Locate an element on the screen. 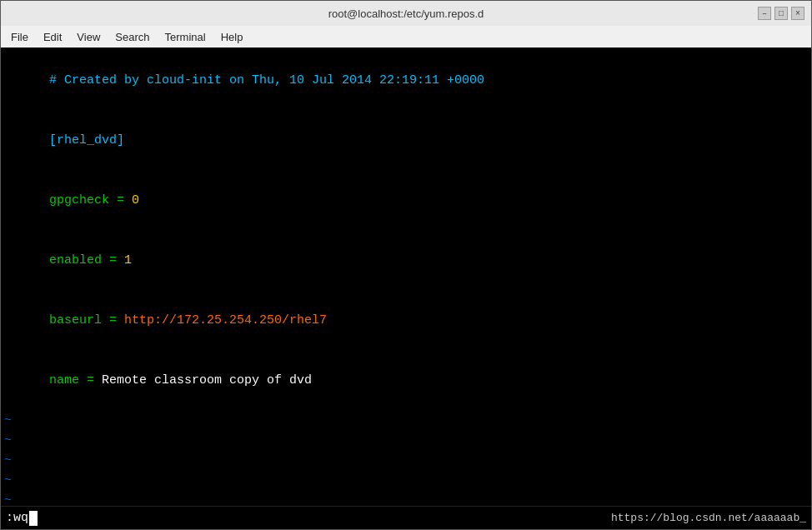 The width and height of the screenshot is (812, 530). key-enabled: enabled is located at coordinates (75, 260).